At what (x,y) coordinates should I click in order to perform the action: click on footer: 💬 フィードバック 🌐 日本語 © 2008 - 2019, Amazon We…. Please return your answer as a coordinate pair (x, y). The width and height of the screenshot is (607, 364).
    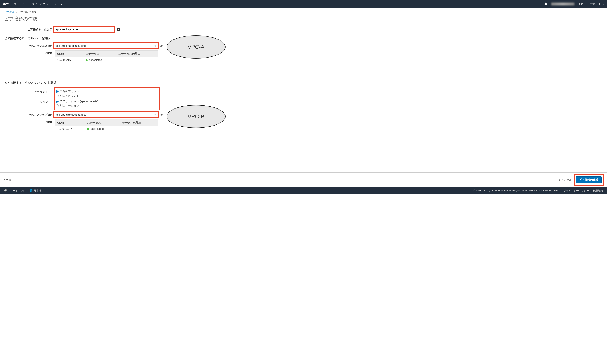
    Looking at the image, I should click on (304, 191).